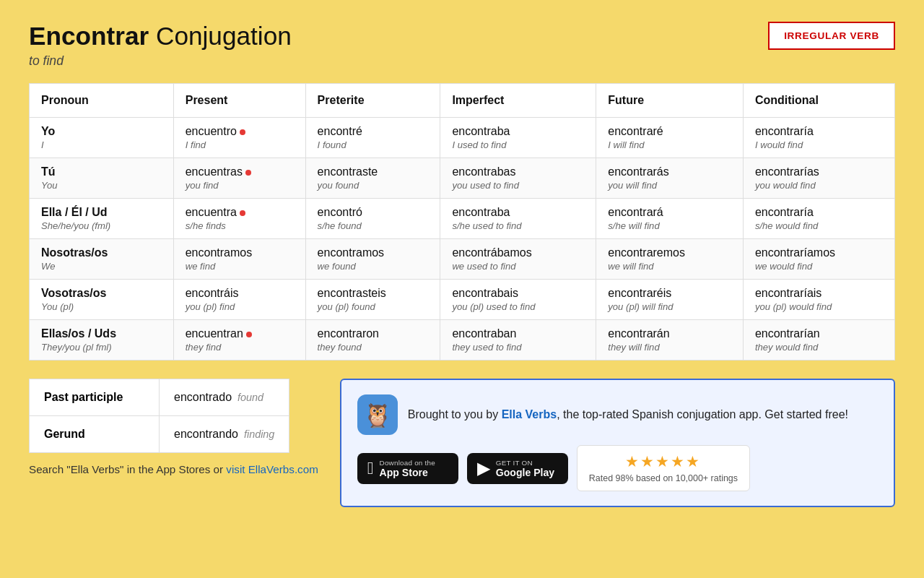 The width and height of the screenshot is (924, 578). I want to click on table-row: TúYouencuentrasyou findencontrasteyou fo…, so click(462, 178).